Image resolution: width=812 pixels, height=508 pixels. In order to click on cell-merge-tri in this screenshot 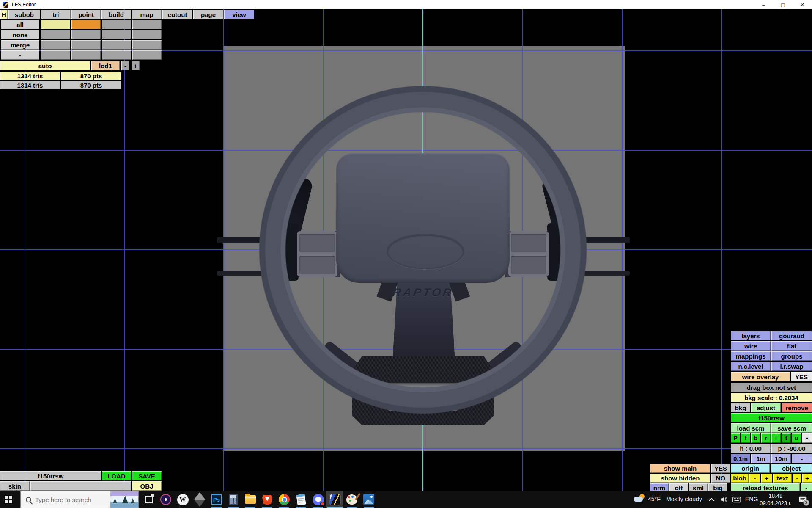, I will do `click(56, 45)`.